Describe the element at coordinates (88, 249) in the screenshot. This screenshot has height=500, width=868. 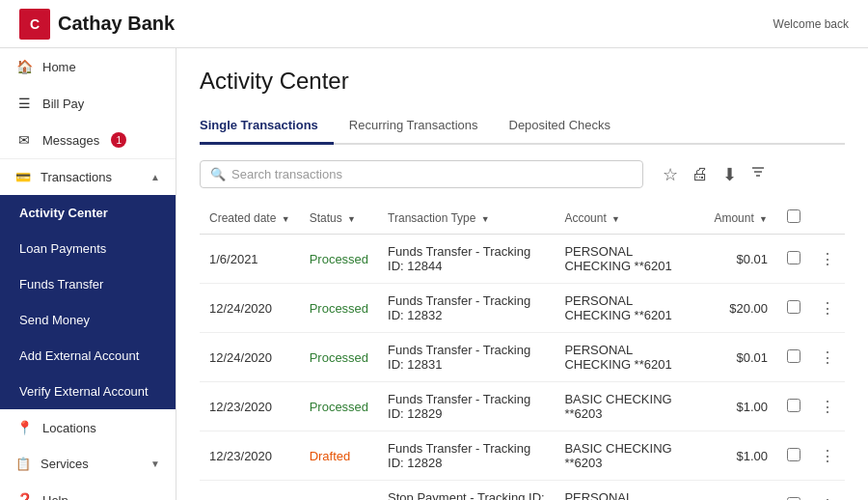
I see `sidebar-item-loan-payments: Loan Payments` at that location.